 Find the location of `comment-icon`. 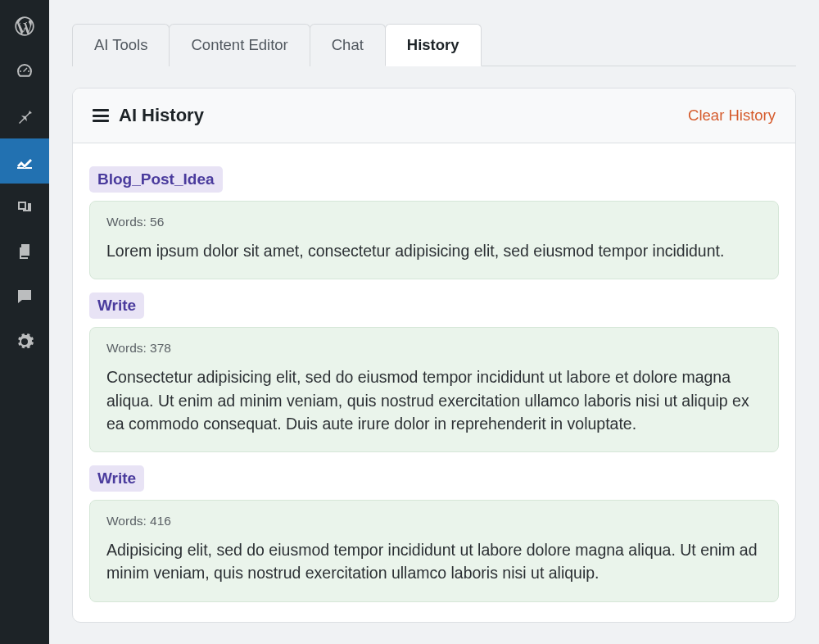

comment-icon is located at coordinates (25, 297).